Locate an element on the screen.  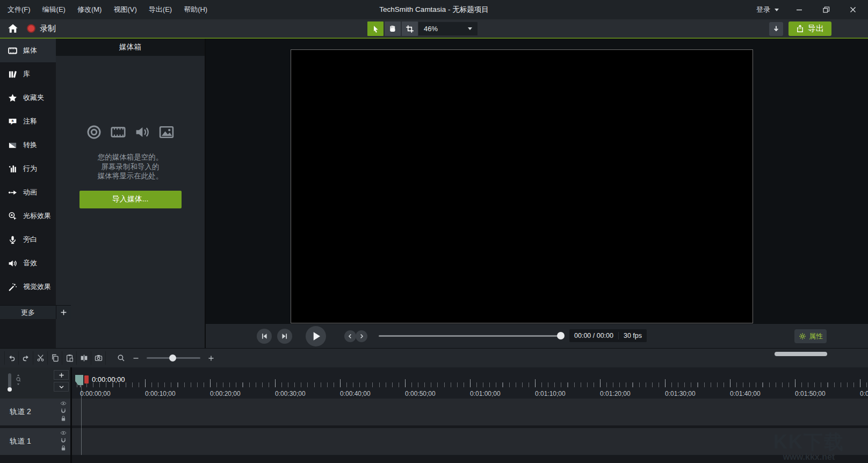
collapse-tracks-button is located at coordinates (61, 387).